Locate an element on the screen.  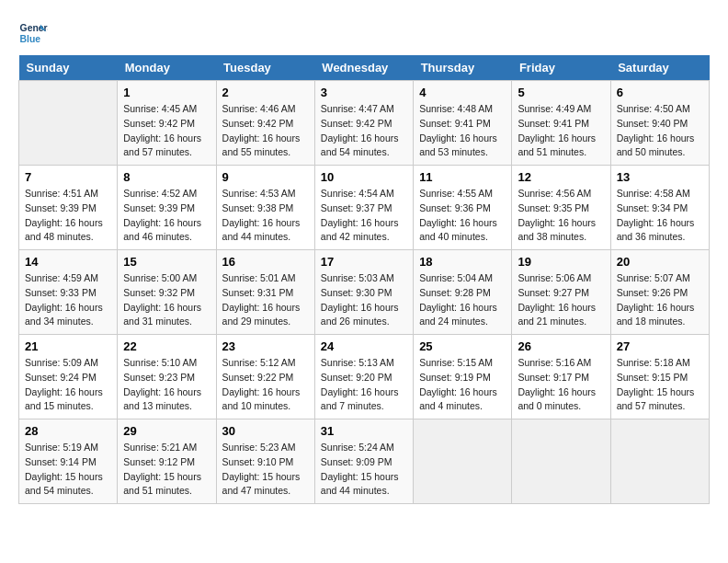
logo: General Blue is located at coordinates (33, 33).